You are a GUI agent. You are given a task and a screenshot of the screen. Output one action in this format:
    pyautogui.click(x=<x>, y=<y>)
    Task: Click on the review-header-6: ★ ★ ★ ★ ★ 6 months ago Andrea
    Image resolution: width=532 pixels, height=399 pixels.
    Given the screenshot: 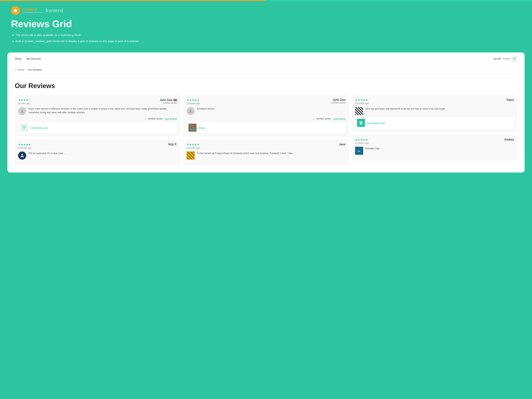 What is the action you would take?
    pyautogui.click(x=434, y=141)
    